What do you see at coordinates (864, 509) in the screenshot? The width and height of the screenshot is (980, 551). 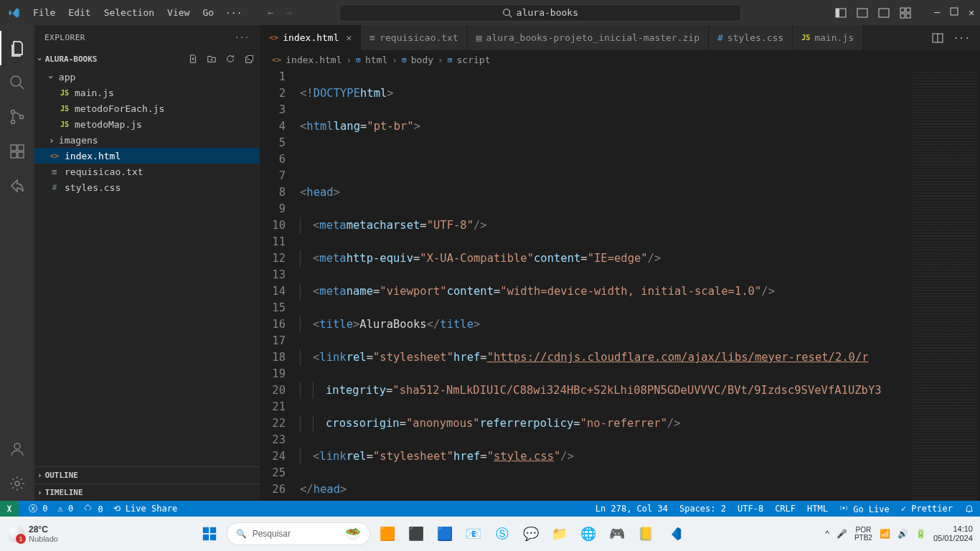 I see `status-golive: Go Live` at bounding box center [864, 509].